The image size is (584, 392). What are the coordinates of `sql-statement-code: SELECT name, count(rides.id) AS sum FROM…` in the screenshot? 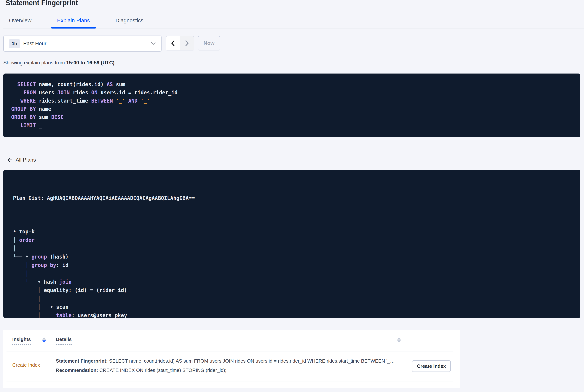 It's located at (292, 102).